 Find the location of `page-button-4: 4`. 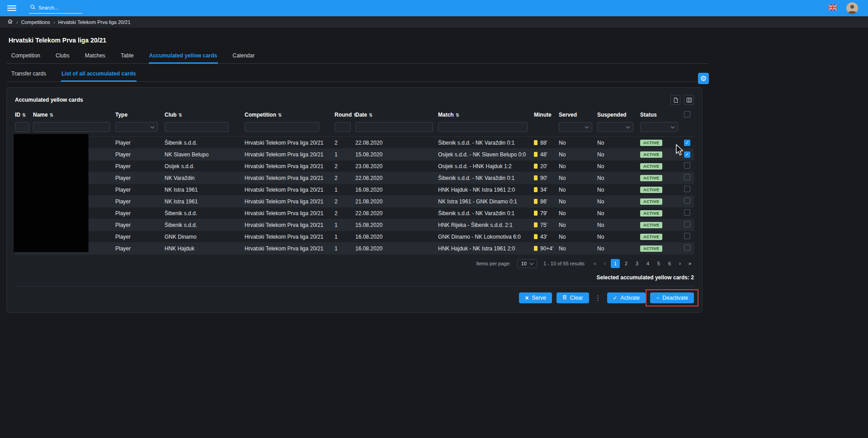

page-button-4: 4 is located at coordinates (648, 264).